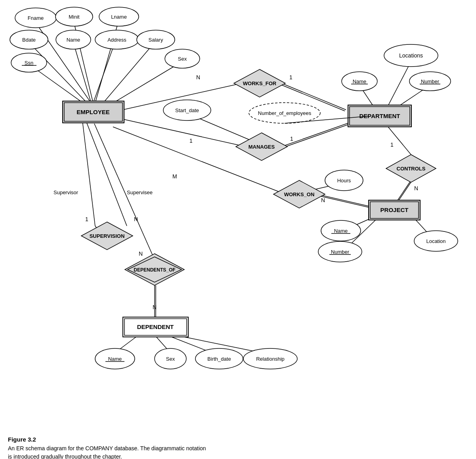  I want to click on supervisor-label: Supervisor, so click(66, 193).